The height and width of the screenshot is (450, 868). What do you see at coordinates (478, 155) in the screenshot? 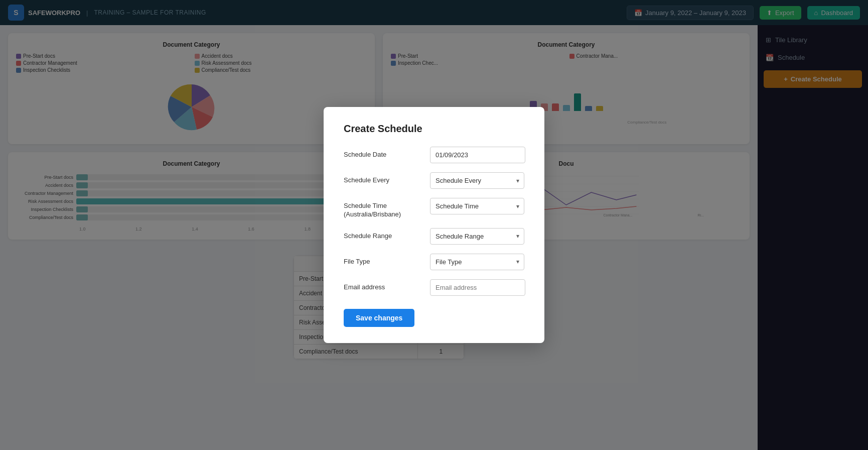
I see `schedule-date-input` at bounding box center [478, 155].